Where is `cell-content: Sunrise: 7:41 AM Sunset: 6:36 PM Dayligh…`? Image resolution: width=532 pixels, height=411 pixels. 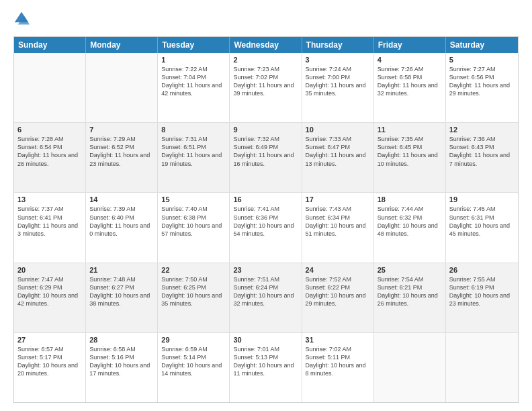 cell-content: Sunrise: 7:41 AM Sunset: 6:36 PM Dayligh… is located at coordinates (265, 222).